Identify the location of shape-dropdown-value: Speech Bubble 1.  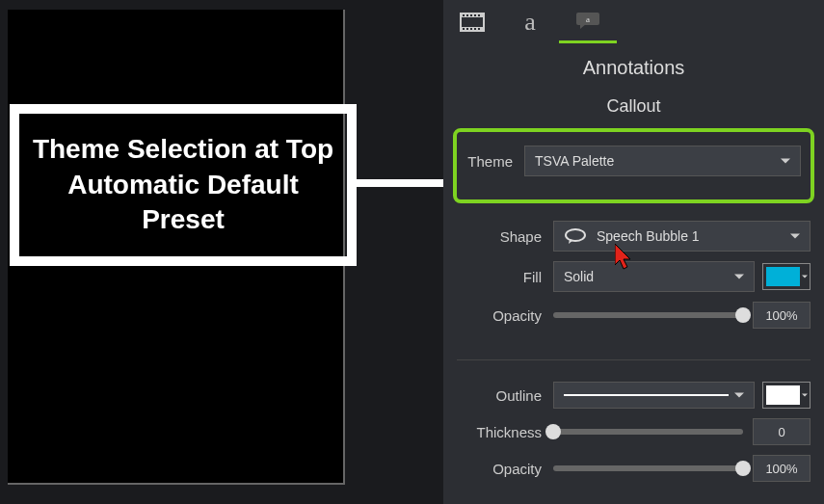
(648, 236).